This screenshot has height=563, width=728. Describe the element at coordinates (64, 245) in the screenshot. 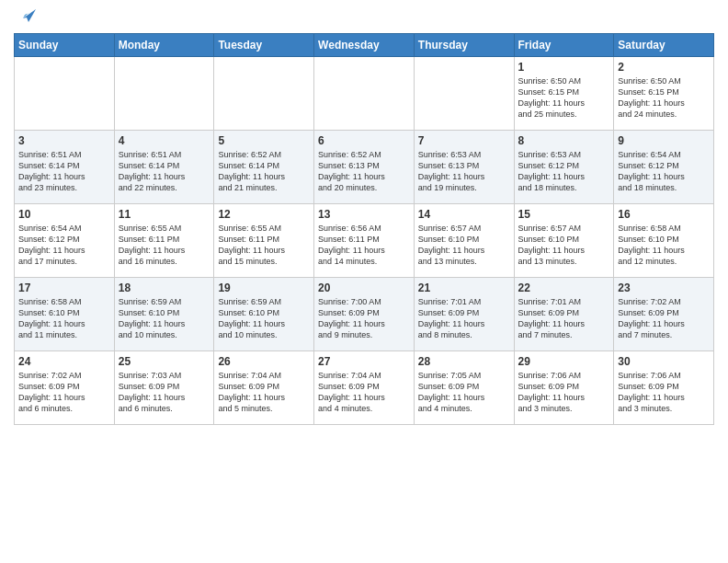

I see `day-info: Sunrise: 6:54 AM Sunset: 6:12 PM Dayligh…` at that location.